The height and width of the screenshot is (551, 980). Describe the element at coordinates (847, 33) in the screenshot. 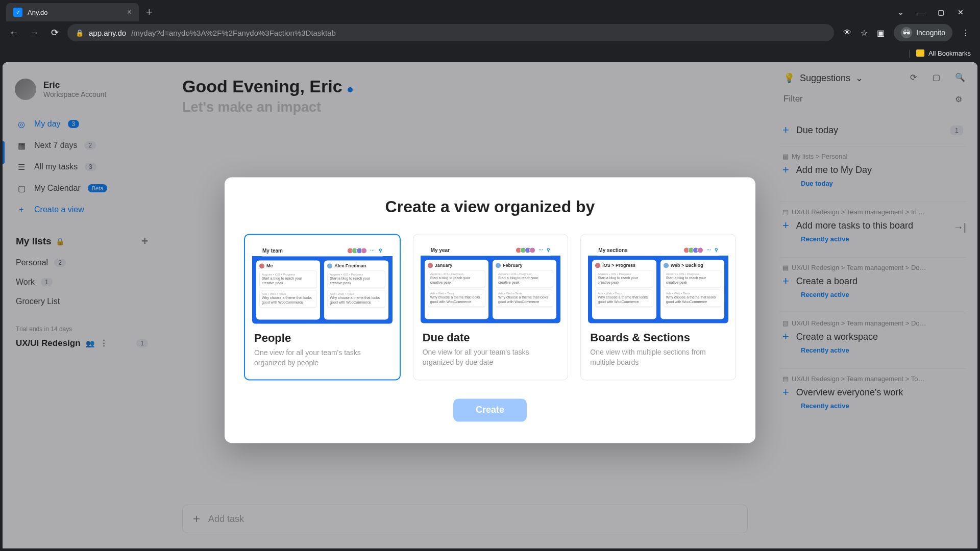

I see `eye-off-icon: 👁` at that location.